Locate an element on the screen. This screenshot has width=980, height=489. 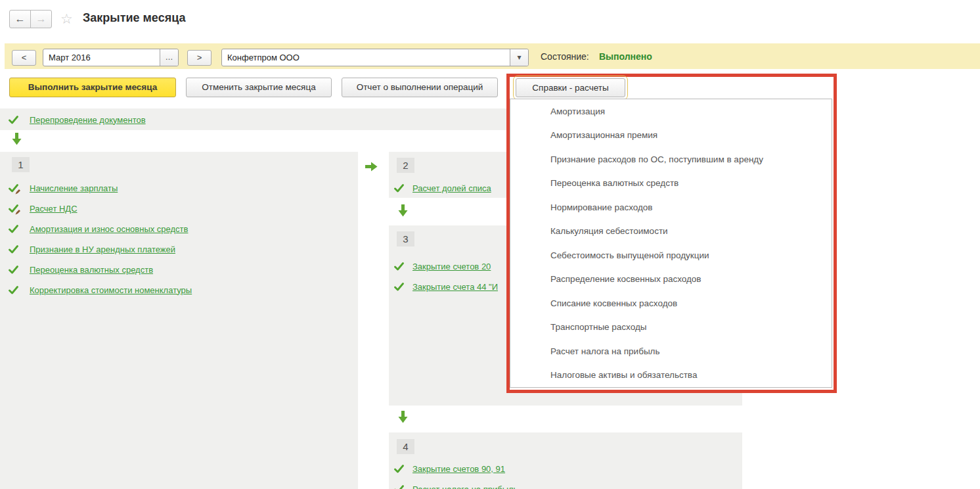
flow-step-link: Закрытие счетов 20 is located at coordinates (452, 267).